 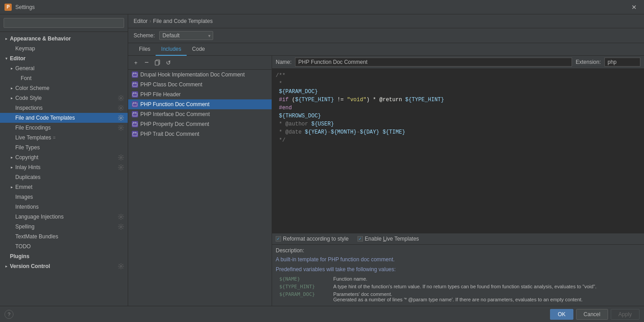 What do you see at coordinates (458, 116) in the screenshot?
I see `code-line: ${THROWS_DOC}` at bounding box center [458, 116].